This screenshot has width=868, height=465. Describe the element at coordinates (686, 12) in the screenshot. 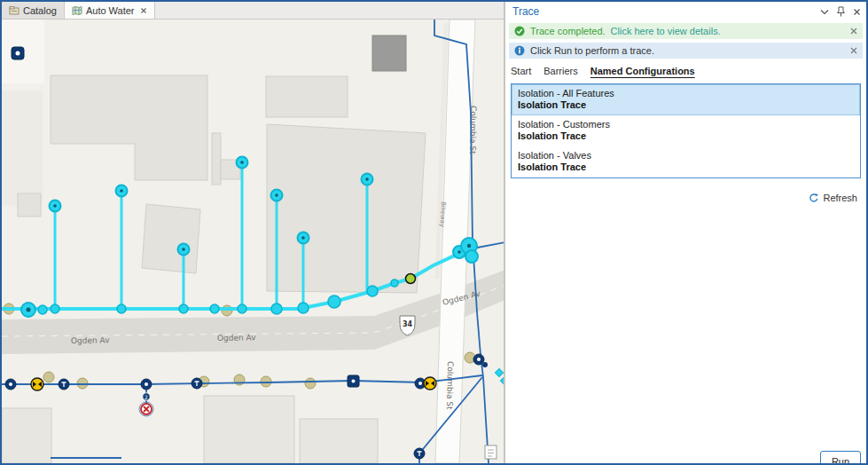

I see `trace-panel-header: Trace` at that location.